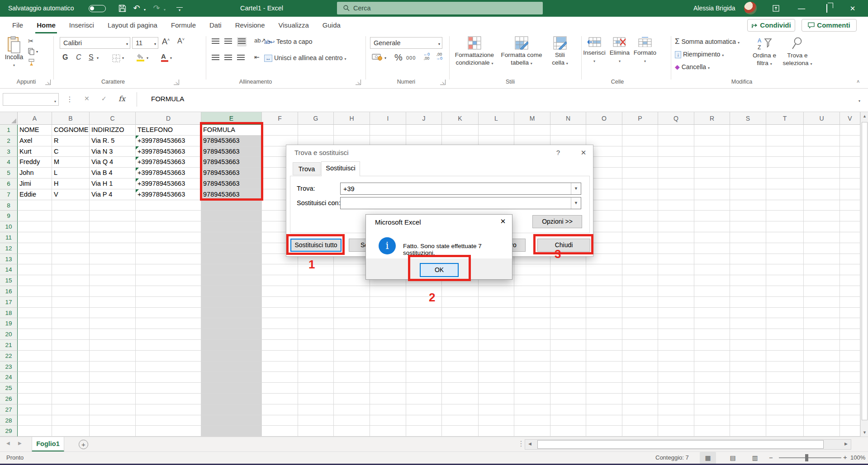  What do you see at coordinates (712, 270) in the screenshot?
I see `cell-R14` at bounding box center [712, 270].